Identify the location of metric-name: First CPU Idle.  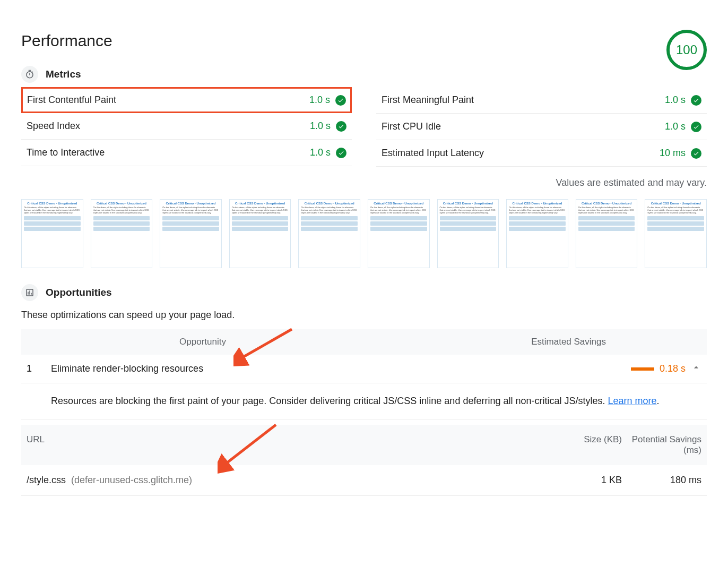
(411, 126).